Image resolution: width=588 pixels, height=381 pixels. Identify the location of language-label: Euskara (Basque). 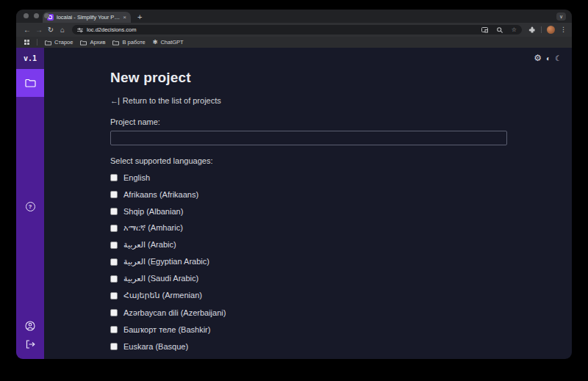
(156, 346).